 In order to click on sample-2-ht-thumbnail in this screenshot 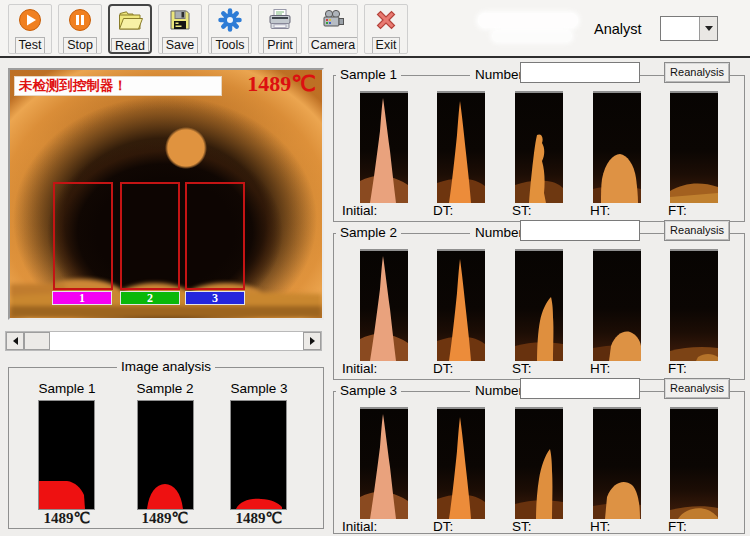, I will do `click(617, 305)`.